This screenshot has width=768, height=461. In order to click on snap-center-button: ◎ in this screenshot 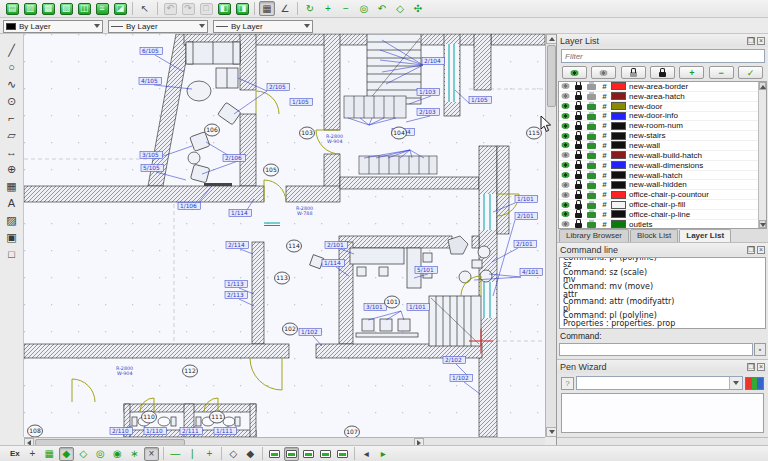, I will do `click(100, 454)`.